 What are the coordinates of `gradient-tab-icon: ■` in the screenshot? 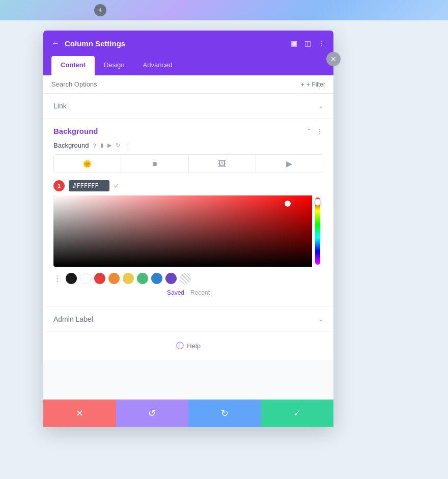 It's located at (155, 164).